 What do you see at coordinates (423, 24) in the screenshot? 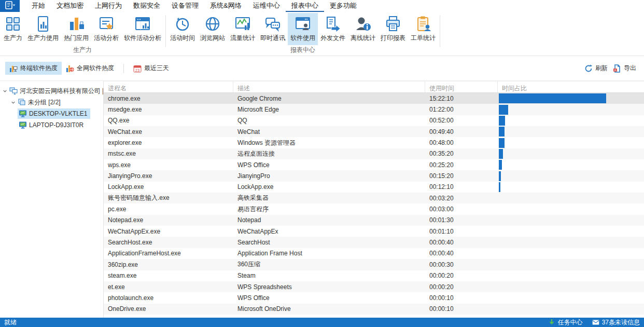
I see `clipboard-user-icon` at bounding box center [423, 24].